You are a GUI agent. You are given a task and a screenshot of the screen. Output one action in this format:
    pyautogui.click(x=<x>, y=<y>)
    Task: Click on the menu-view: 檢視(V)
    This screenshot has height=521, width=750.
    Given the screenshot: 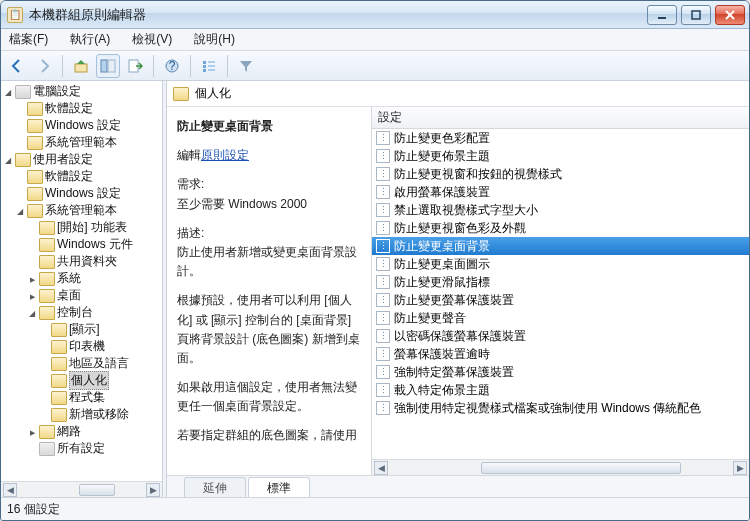 What is the action you would take?
    pyautogui.click(x=152, y=40)
    